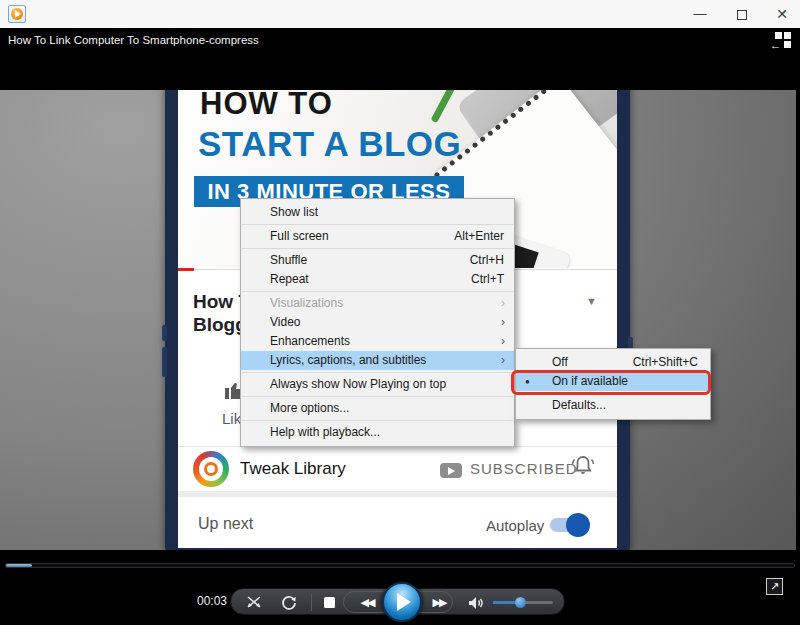  Describe the element at coordinates (476, 603) in the screenshot. I see `speaker-icon` at that location.